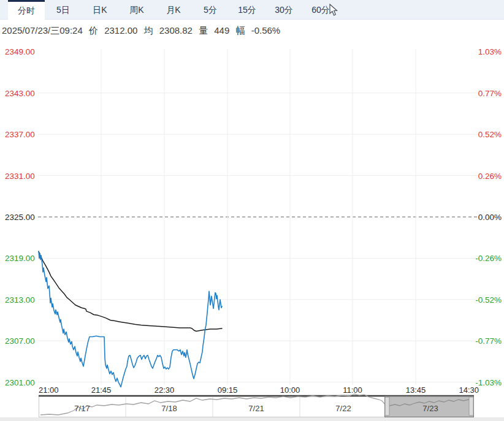 The image size is (504, 421). Describe the element at coordinates (471, 406) in the screenshot. I see `navigator-handle-right` at that location.